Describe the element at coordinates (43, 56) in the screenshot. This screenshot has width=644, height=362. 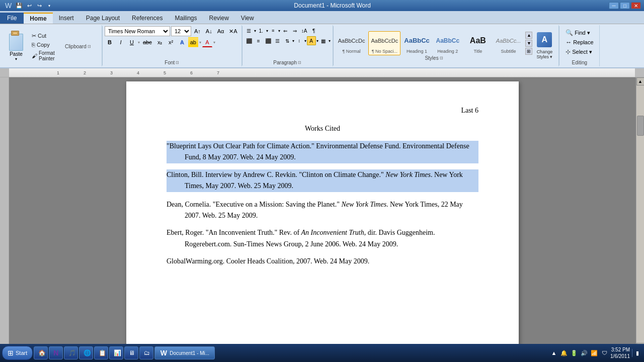
I see `format-painter-button: 🖌 Format Painter` at that location.